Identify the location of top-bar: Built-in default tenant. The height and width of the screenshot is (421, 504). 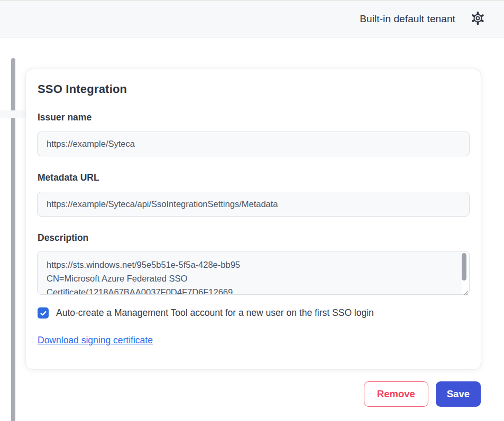
(252, 19).